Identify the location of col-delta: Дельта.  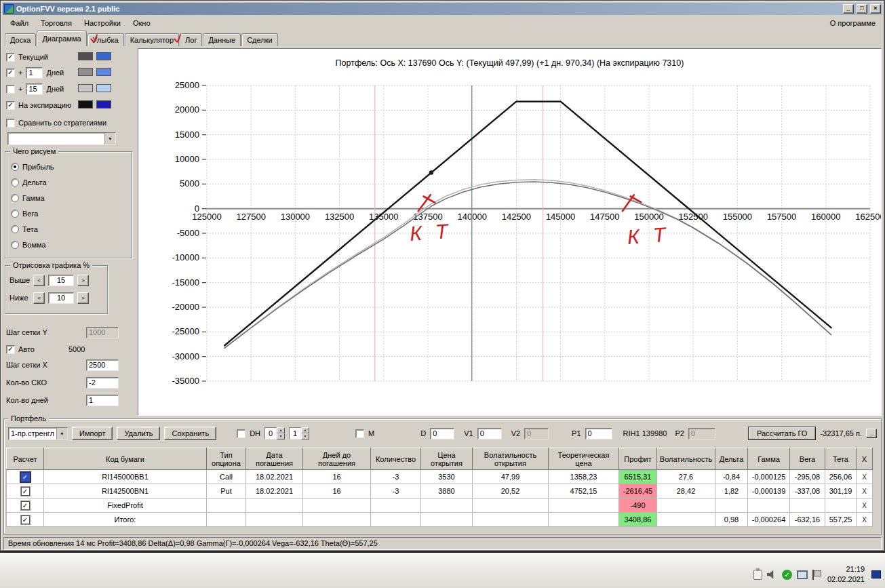
(732, 459).